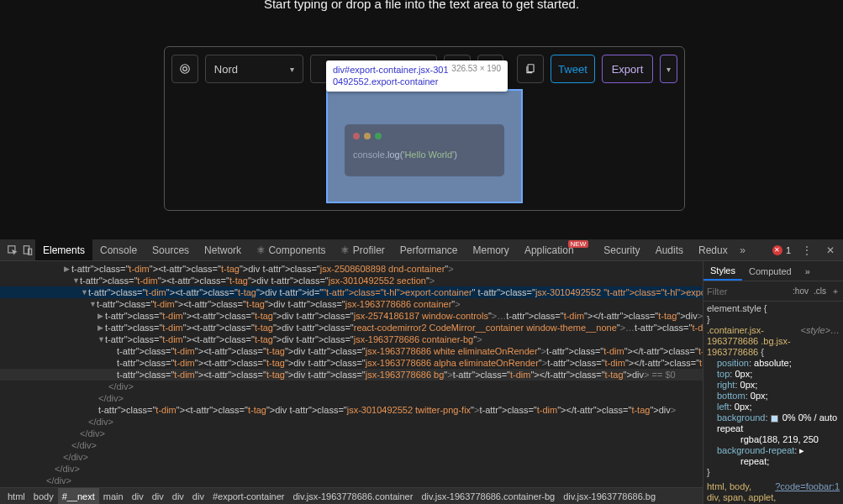 The height and width of the screenshot is (504, 843). What do you see at coordinates (808, 270) in the screenshot?
I see `more-styles-icon: »` at bounding box center [808, 270].